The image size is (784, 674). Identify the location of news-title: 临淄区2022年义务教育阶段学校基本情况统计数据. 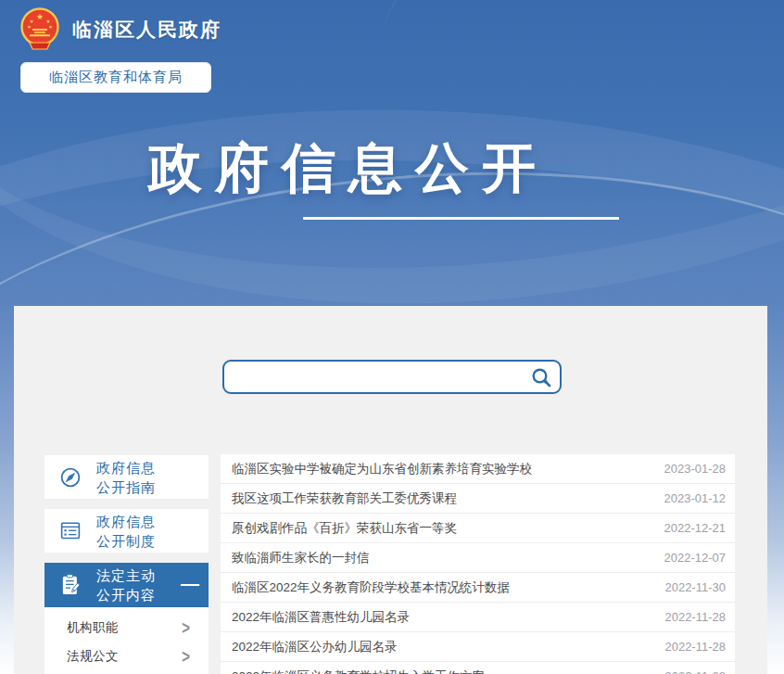
(371, 588).